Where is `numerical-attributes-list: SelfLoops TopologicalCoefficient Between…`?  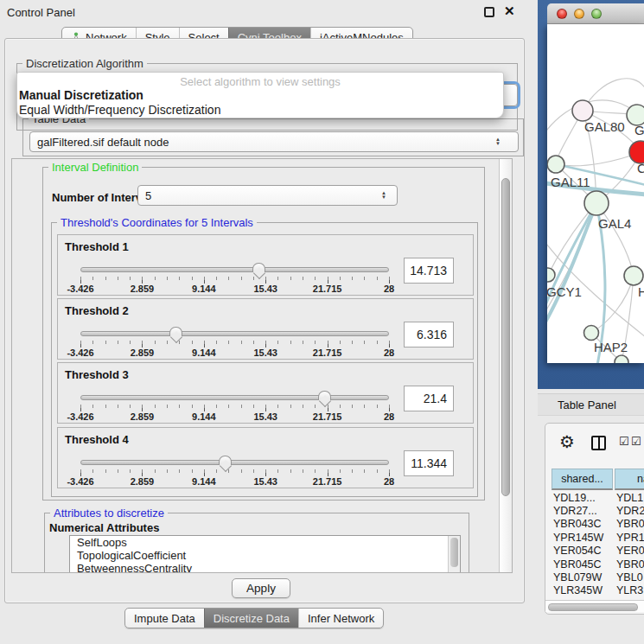 numerical-attributes-list: SelfLoops TopologicalCoefficient Between… is located at coordinates (265, 554).